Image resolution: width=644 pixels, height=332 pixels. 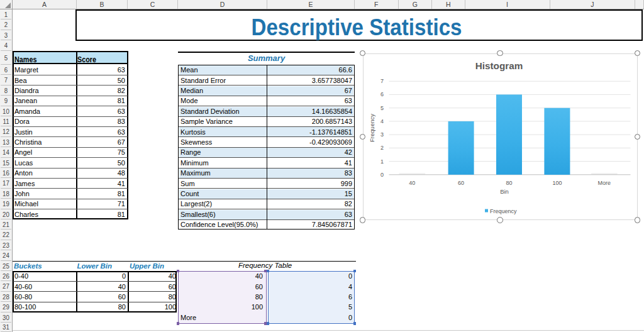 I want to click on svg-text: Bin, so click(x=504, y=191).